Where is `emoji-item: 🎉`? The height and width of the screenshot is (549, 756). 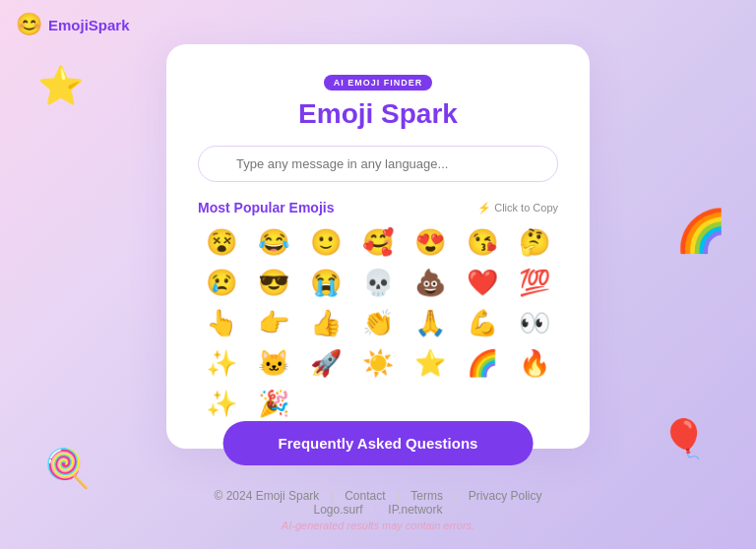
emoji-item: 🎉 is located at coordinates (274, 403).